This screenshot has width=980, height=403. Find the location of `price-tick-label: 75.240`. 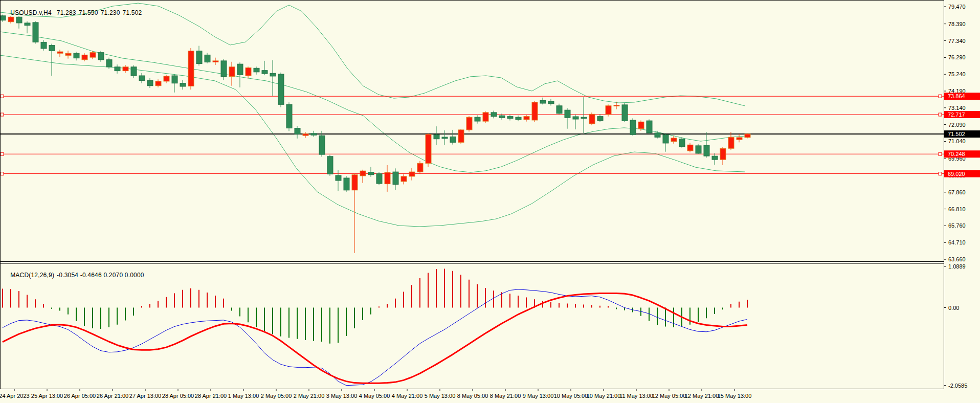

price-tick-label: 75.240 is located at coordinates (957, 74).